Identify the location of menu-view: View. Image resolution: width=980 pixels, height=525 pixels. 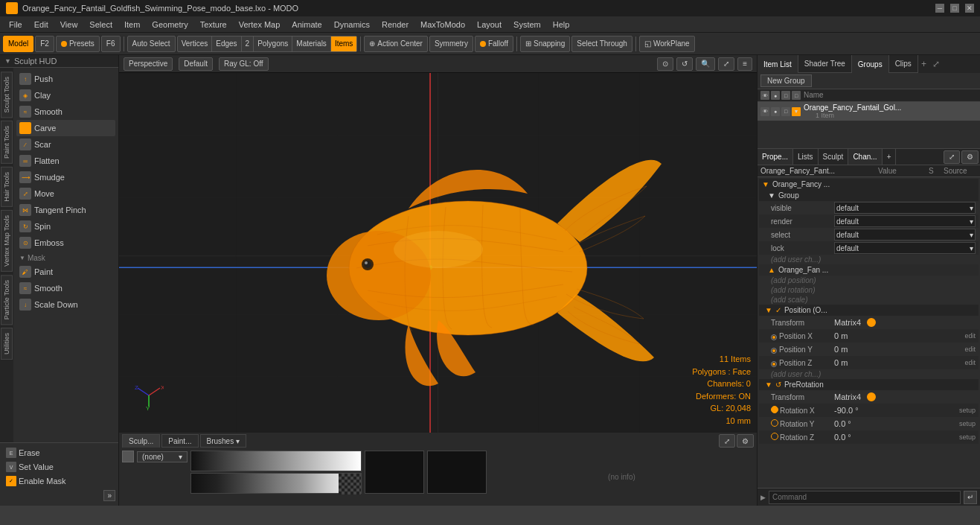
(69, 25).